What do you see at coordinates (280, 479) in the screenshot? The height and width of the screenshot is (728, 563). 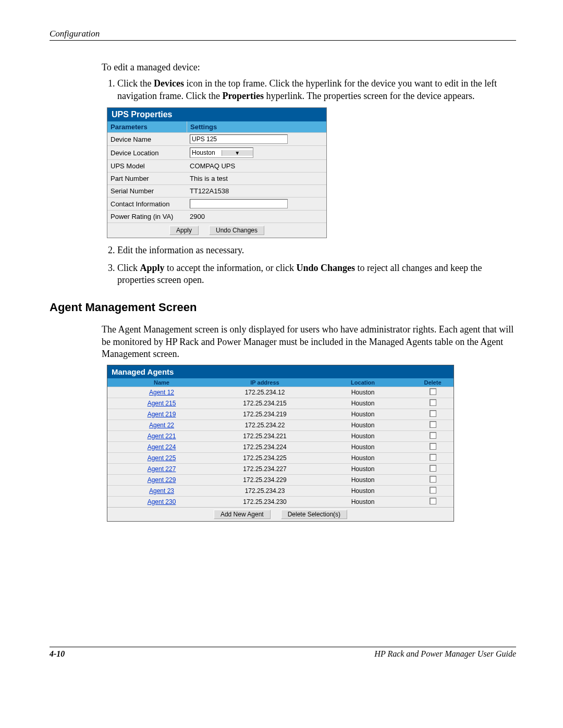 I see `agent-row: Agent 229172.25.234.229Houston` at bounding box center [280, 479].